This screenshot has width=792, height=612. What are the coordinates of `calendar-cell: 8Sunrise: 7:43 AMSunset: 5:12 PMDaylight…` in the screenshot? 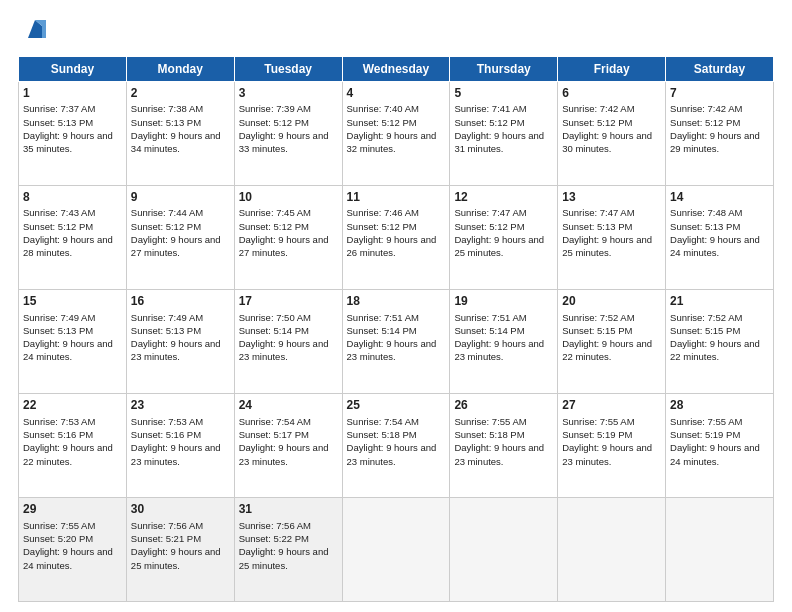 It's located at (73, 237).